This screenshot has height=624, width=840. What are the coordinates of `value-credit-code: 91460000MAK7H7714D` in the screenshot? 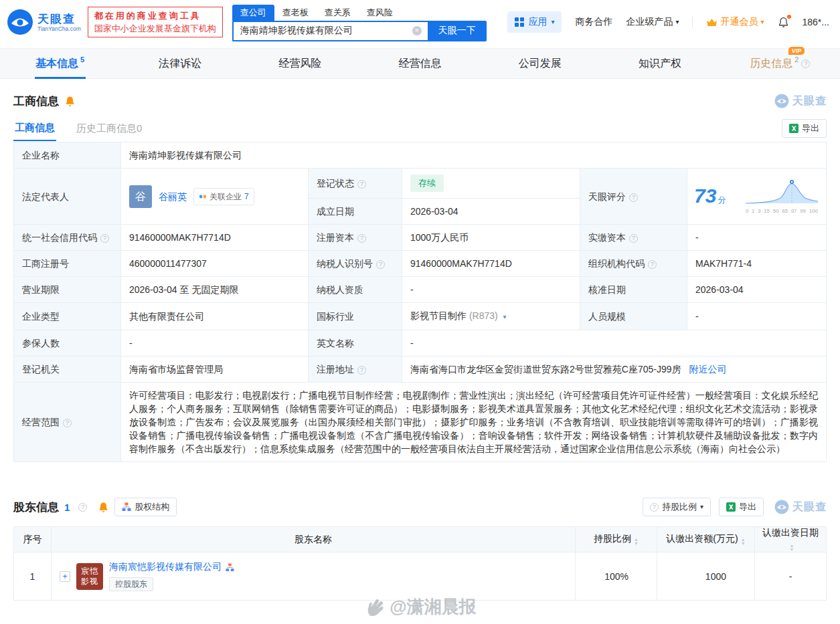 It's located at (215, 238).